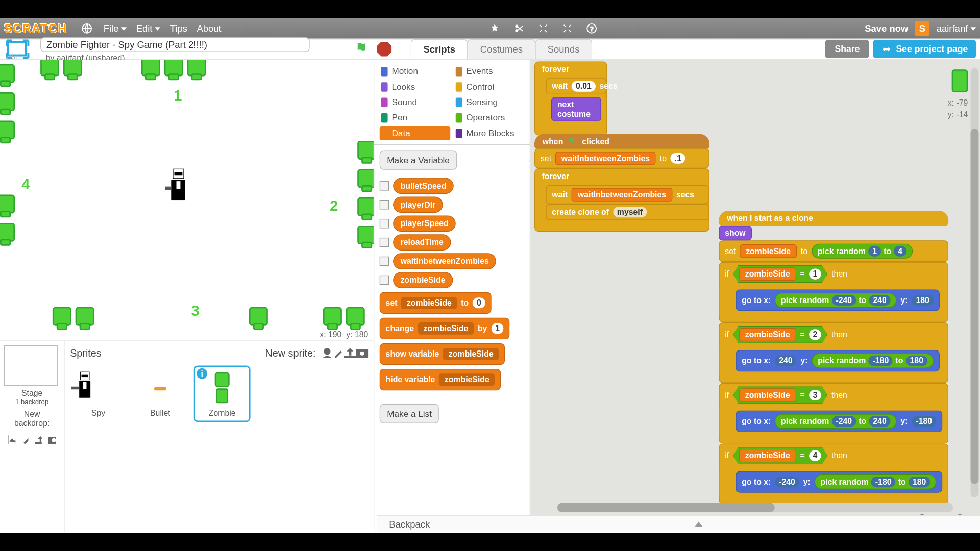 Image resolution: width=980 pixels, height=551 pixels. I want to click on stage-label: Stage, so click(32, 393).